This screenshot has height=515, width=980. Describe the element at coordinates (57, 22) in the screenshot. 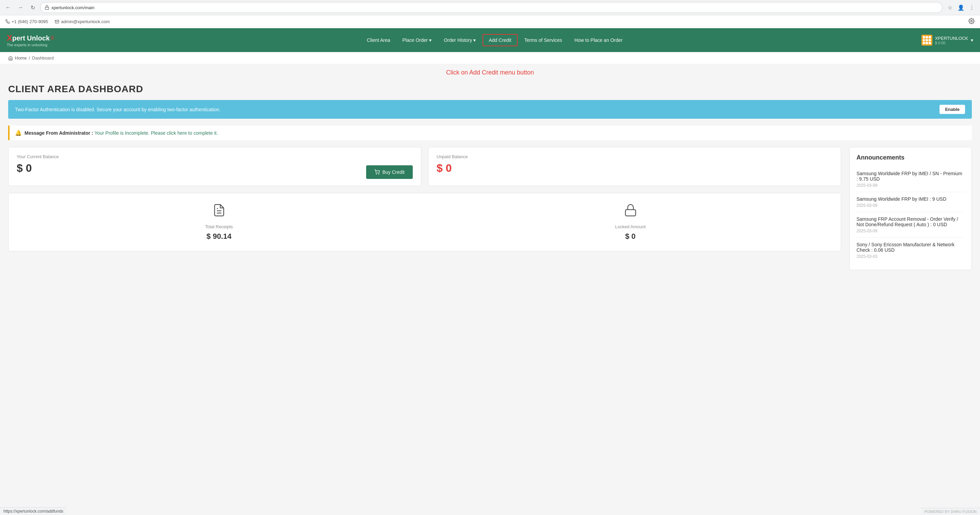

I see `email-icon` at that location.